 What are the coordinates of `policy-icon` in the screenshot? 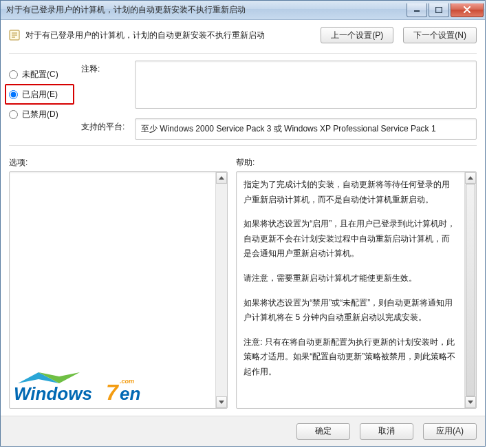 It's located at (14, 35).